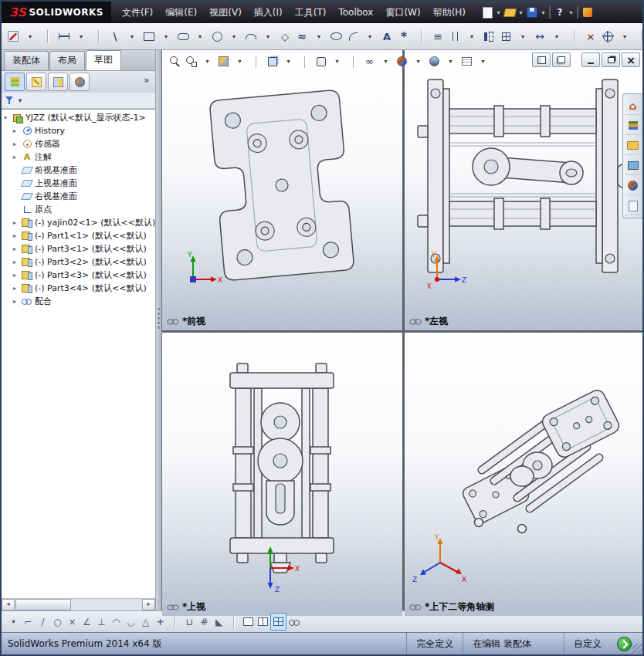 The height and width of the screenshot is (656, 644). What do you see at coordinates (20, 100) in the screenshot?
I see `filter-caret-icon` at bounding box center [20, 100].